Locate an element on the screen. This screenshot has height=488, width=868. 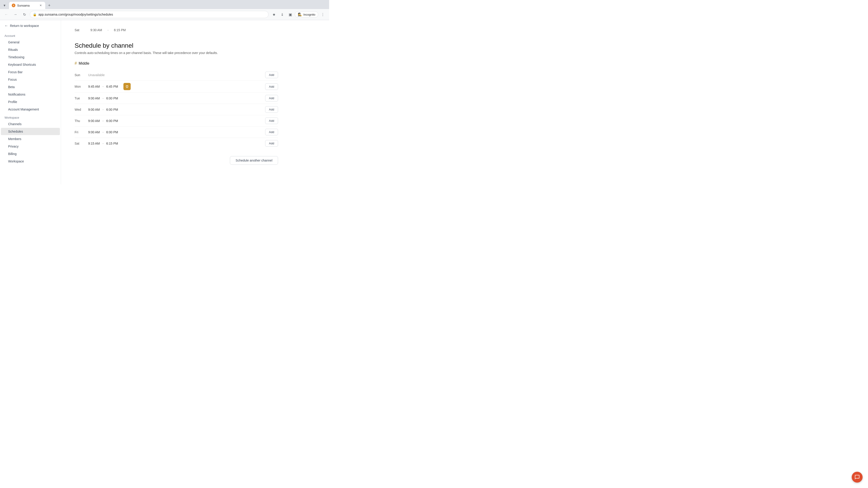
sidebar-item-general: General is located at coordinates (30, 42).